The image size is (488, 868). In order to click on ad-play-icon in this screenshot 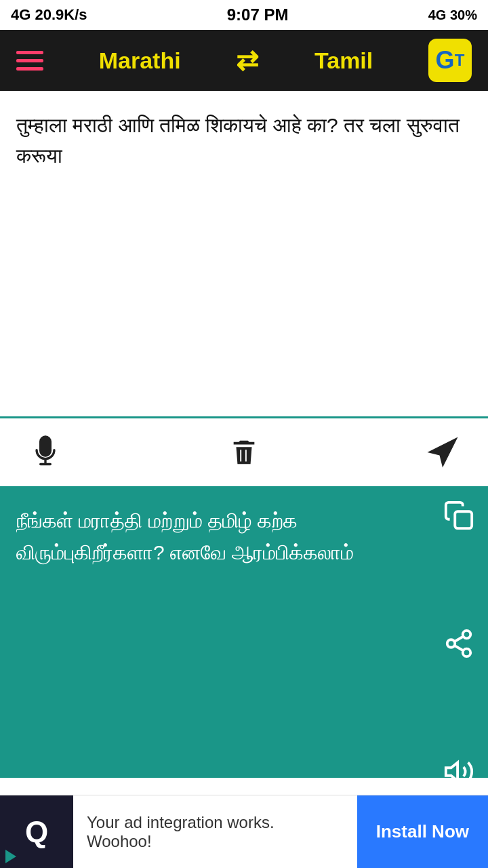, I will do `click(11, 856)`.